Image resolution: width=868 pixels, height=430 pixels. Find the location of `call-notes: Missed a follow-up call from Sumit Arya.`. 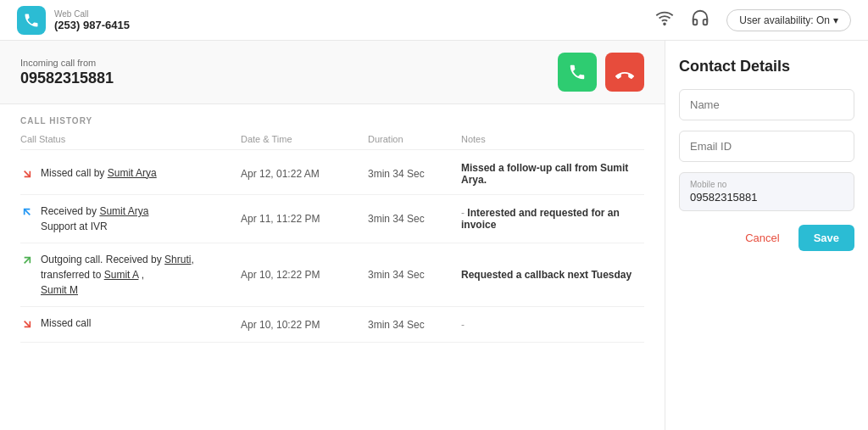

call-notes: Missed a follow-up call from Sumit Arya. is located at coordinates (553, 174).